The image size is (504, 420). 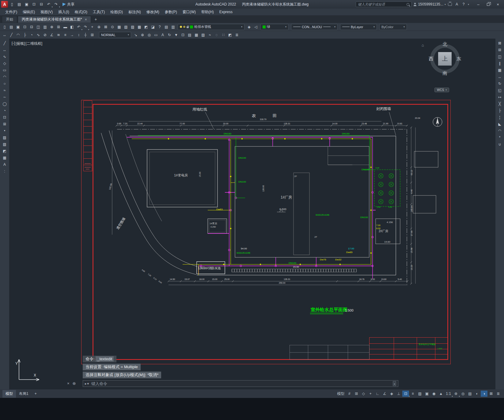 What do you see at coordinates (377, 394) in the screenshot?
I see `ortho-icon: ∟` at bounding box center [377, 394].